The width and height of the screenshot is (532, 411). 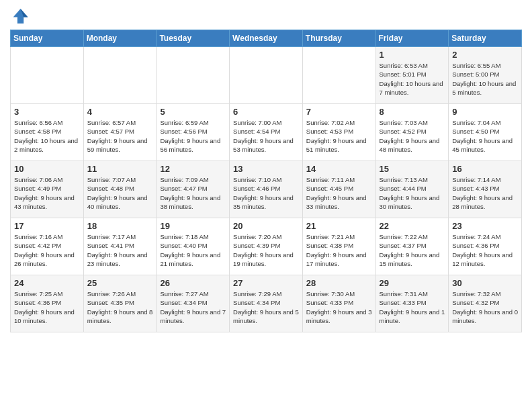 What do you see at coordinates (193, 193) in the screenshot?
I see `day-info: Sunrise: 7:09 AM Sunset: 4:47 PM Dayligh…` at bounding box center [193, 193].